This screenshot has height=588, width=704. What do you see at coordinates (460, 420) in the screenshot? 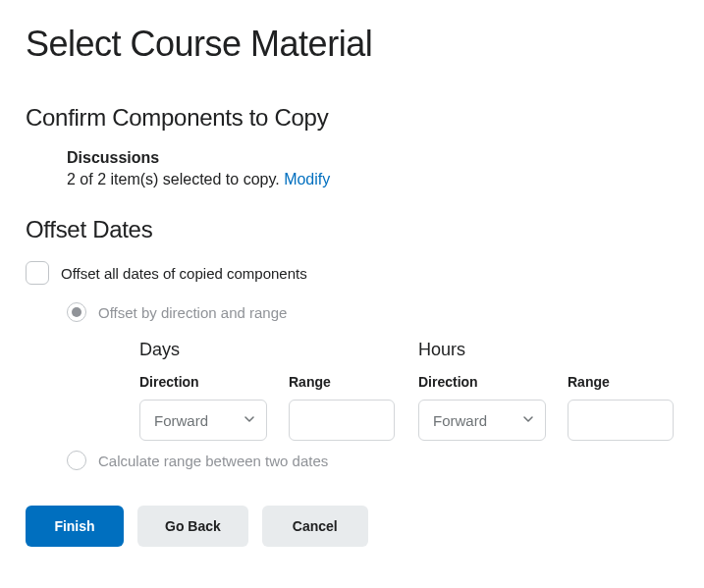
I see `hours-direction-value: Forward` at bounding box center [460, 420].